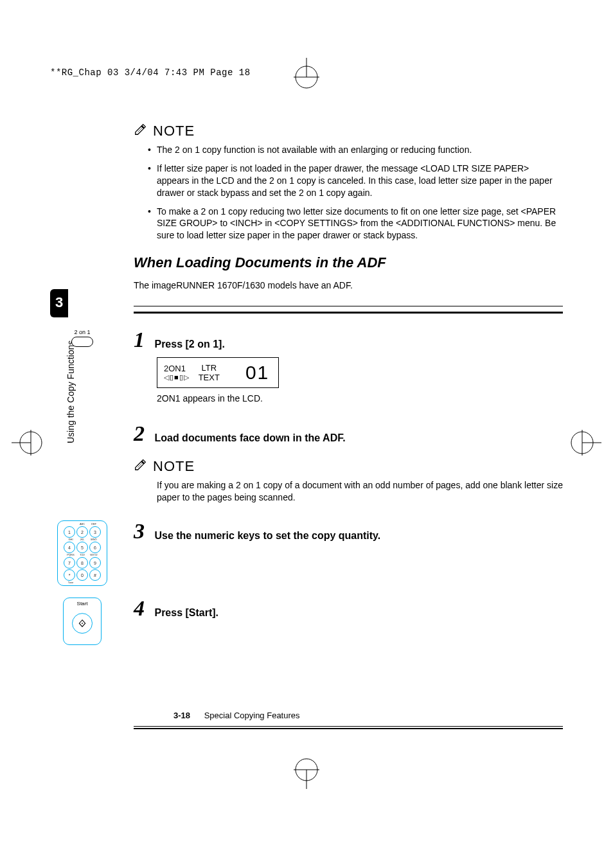 This screenshot has height=868, width=613. I want to click on note-bullet: The 2 on 1 copy function is not availabl…, so click(355, 150).